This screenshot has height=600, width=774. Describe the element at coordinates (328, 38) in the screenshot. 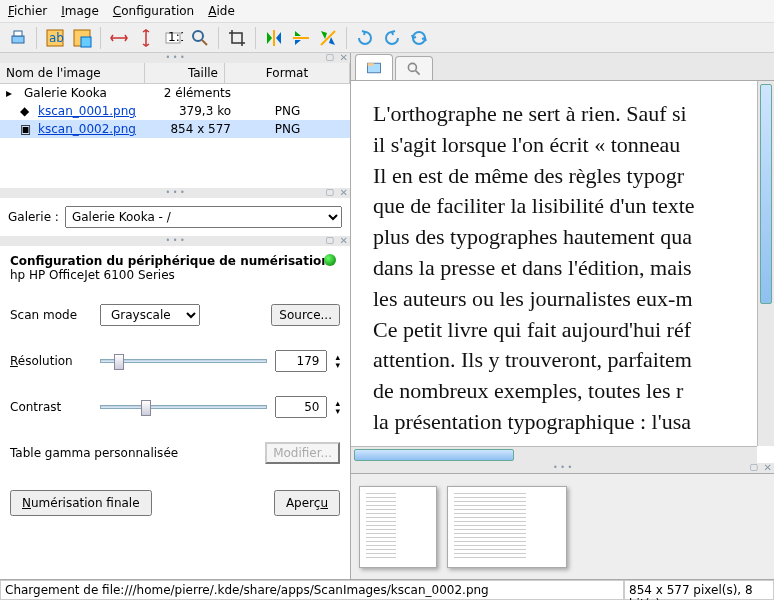

I see `mirror-diag-icon` at that location.